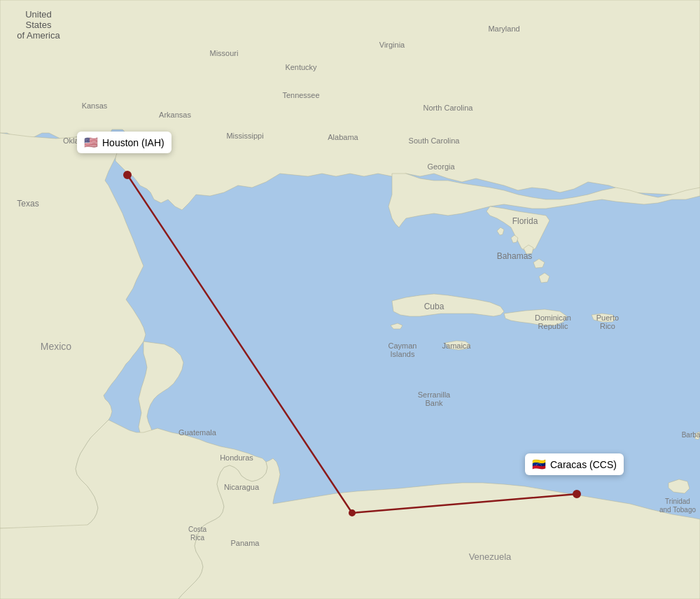 This screenshot has width=700, height=599. I want to click on midpoint-dot, so click(352, 513).